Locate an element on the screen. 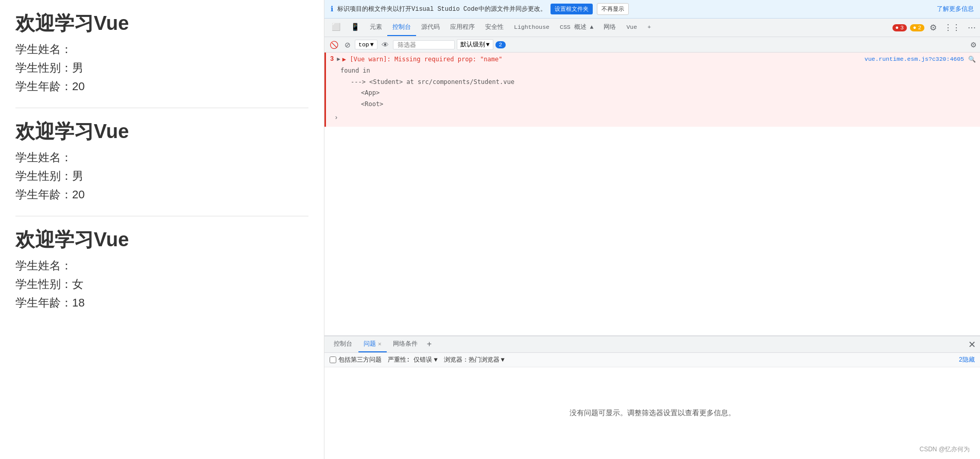 Image resolution: width=980 pixels, height=459 pixels. notification-text: 标识项目的根文件夹以打开Visual Studio Code中的源文件并同步更改… is located at coordinates (442, 9).